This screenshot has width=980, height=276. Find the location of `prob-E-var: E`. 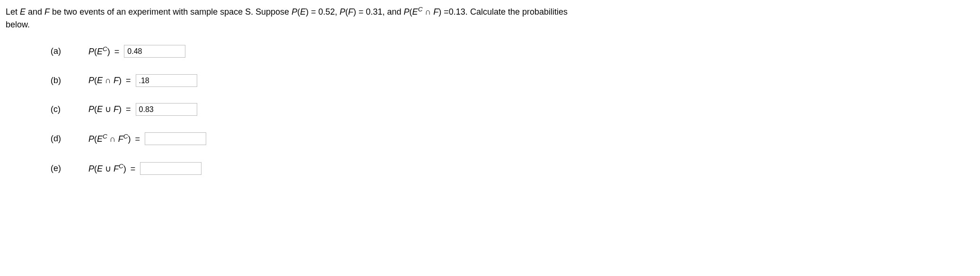

prob-E-var: E is located at coordinates (303, 12).